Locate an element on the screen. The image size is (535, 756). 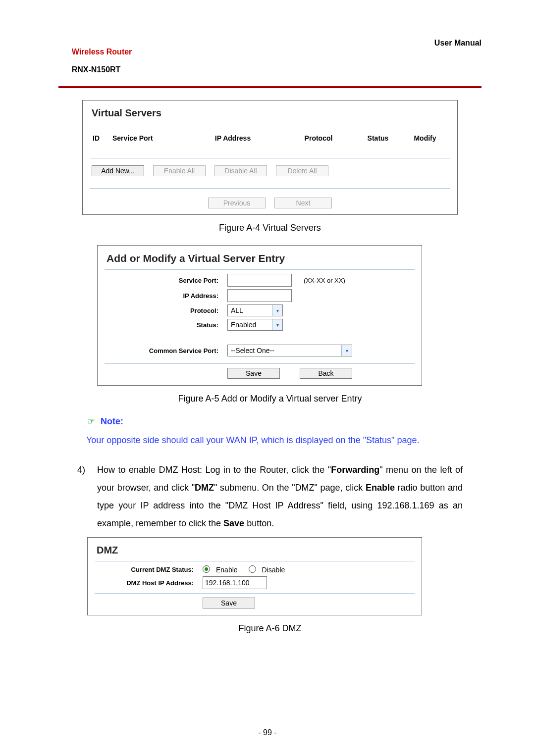
enable-radio is located at coordinates (206, 569).